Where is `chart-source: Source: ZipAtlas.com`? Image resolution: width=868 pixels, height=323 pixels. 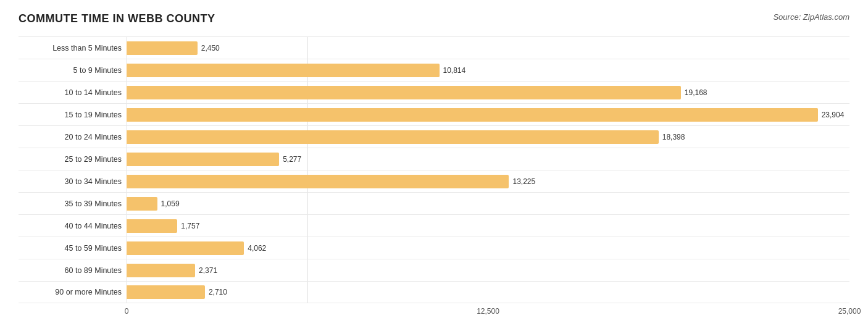 chart-source: Source: ZipAtlas.com is located at coordinates (811, 17).